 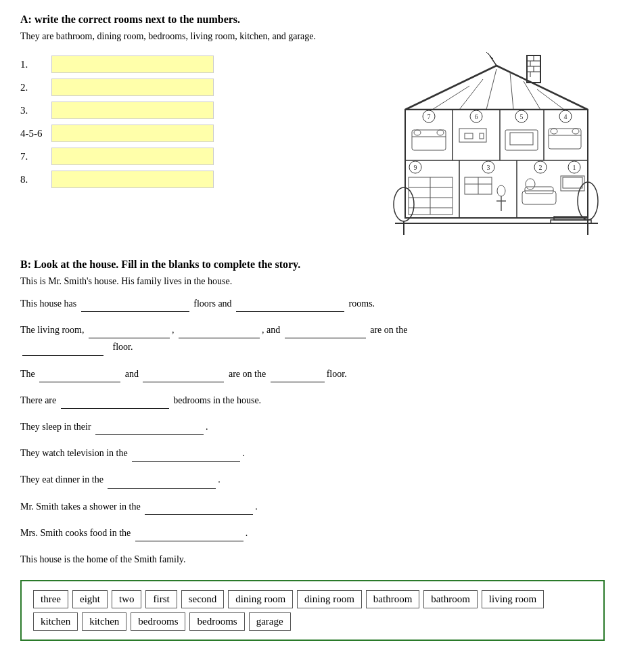 What do you see at coordinates (34, 88) in the screenshot?
I see `label-2: 2.` at bounding box center [34, 88].